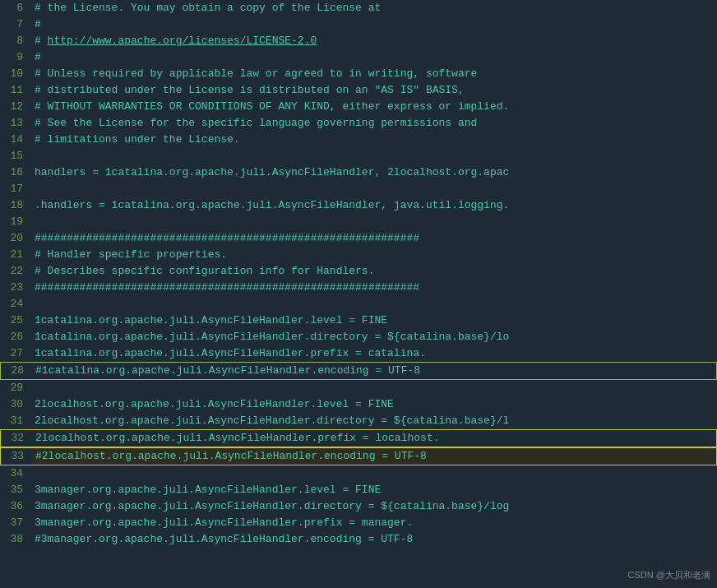  Describe the element at coordinates (358, 507) in the screenshot. I see `code-line: 363manager.org.apache.juli.AsyncFileHand…` at that location.